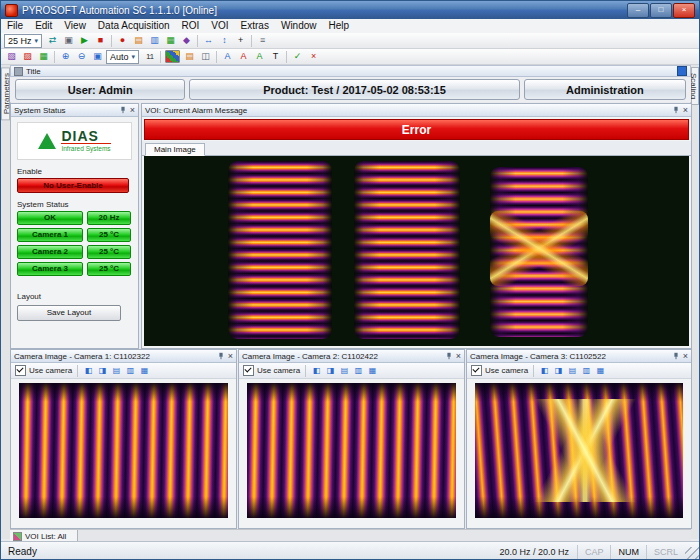 The height and width of the screenshot is (560, 700). What do you see at coordinates (66, 56) in the screenshot?
I see `zoom-in-icon: ⊕` at bounding box center [66, 56].